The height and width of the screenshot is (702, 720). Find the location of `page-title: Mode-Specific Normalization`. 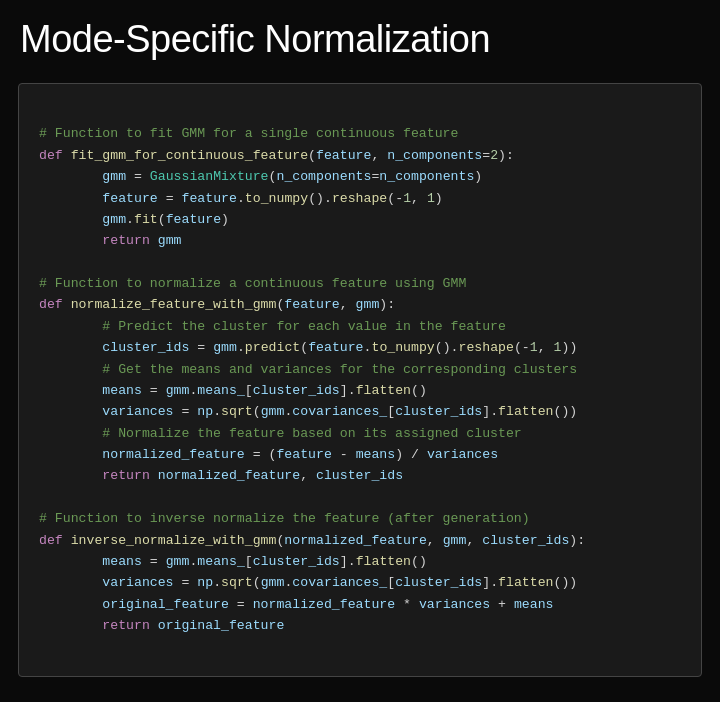

page-title: Mode-Specific Normalization is located at coordinates (255, 39).